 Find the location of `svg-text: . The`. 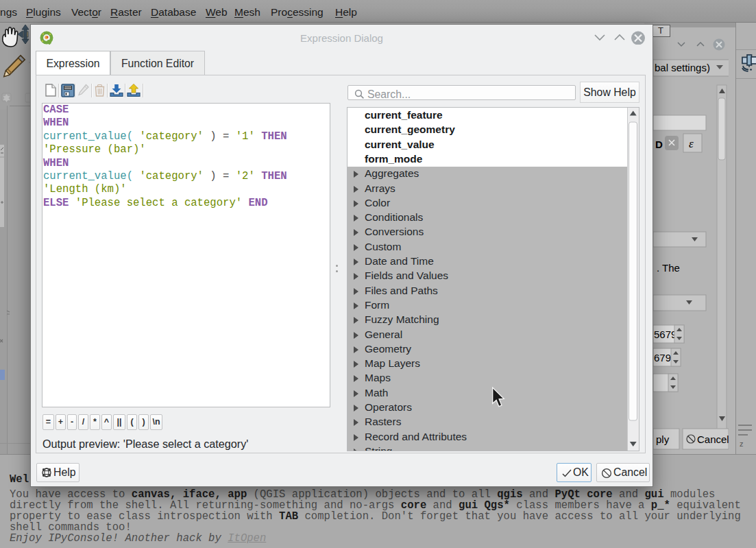

svg-text: . The is located at coordinates (668, 267).